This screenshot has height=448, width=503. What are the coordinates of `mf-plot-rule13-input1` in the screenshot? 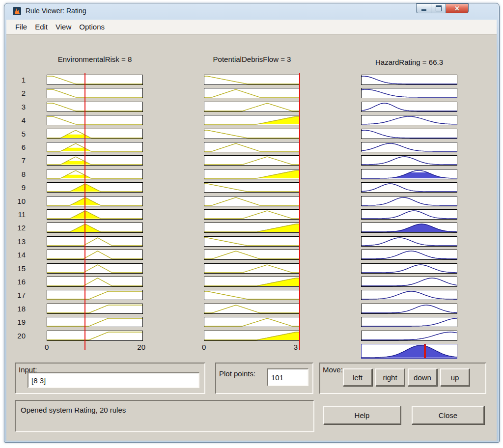 It's located at (95, 242).